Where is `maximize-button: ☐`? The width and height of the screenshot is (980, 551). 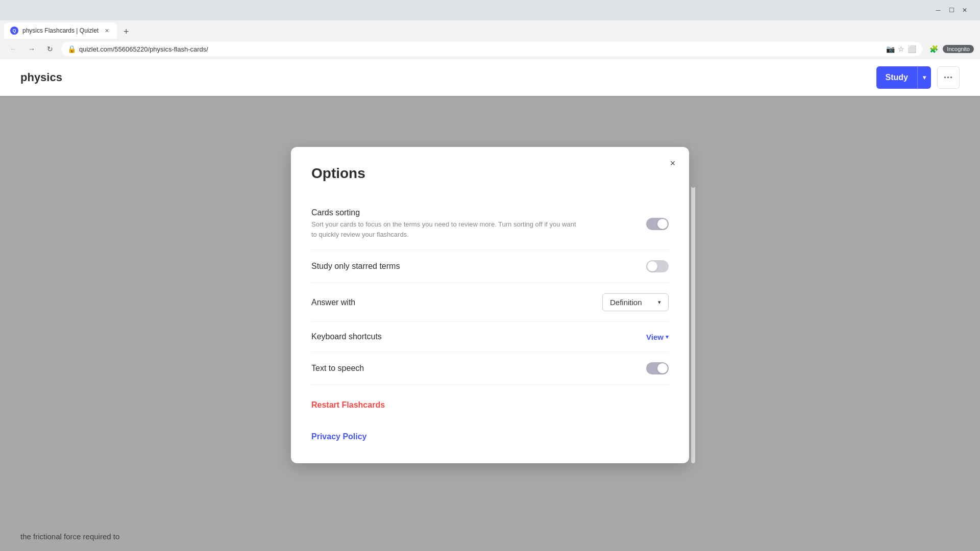 maximize-button: ☐ is located at coordinates (951, 10).